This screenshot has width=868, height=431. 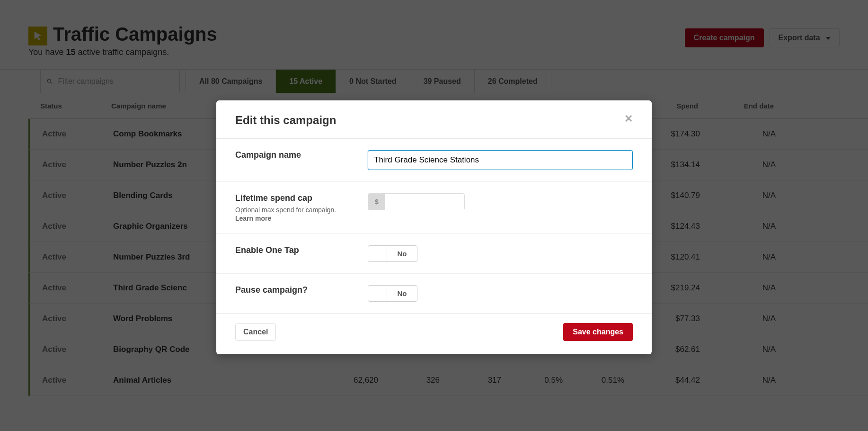 I want to click on close-icon: ✕, so click(x=629, y=119).